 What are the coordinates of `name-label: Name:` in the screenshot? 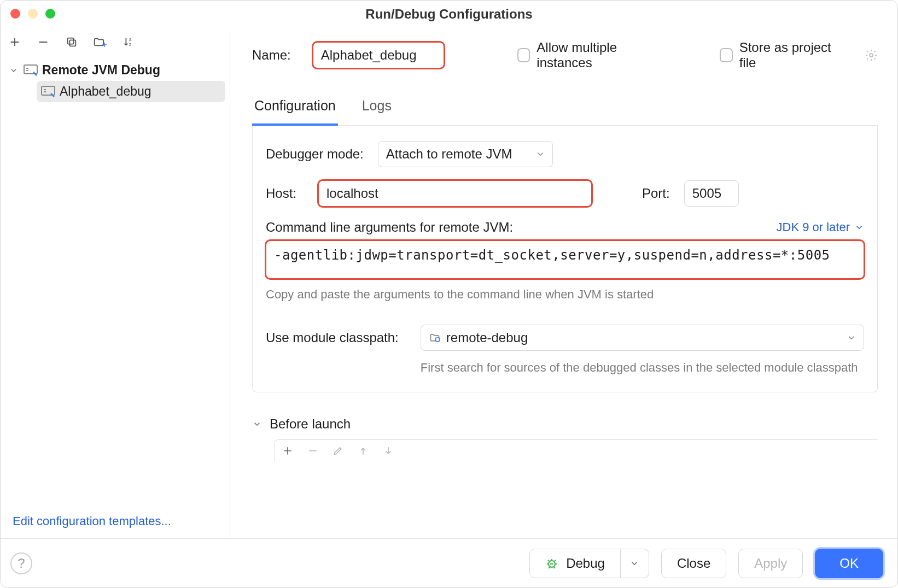 It's located at (271, 55).